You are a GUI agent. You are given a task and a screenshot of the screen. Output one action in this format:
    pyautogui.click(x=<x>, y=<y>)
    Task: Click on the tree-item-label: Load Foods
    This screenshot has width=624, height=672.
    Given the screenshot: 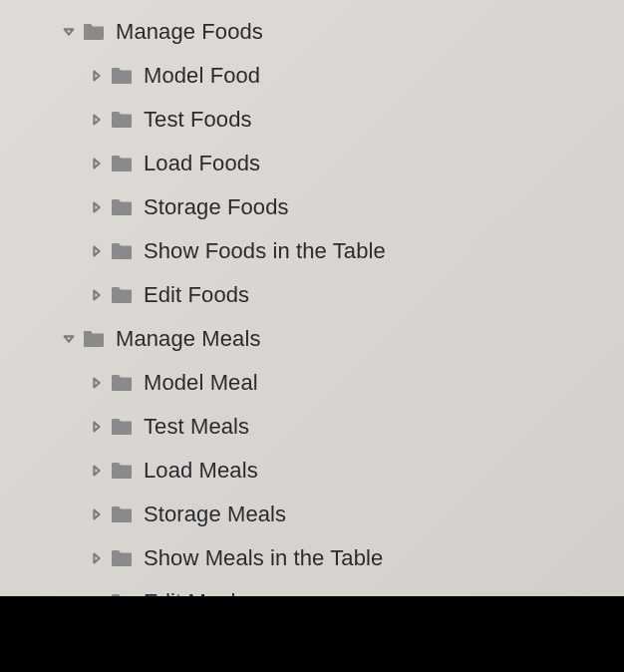 What is the action you would take?
    pyautogui.click(x=201, y=164)
    